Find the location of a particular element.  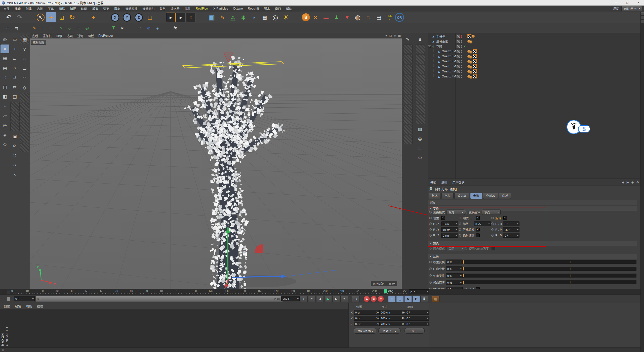

object-row: 细分曲面 is located at coordinates (534, 41).